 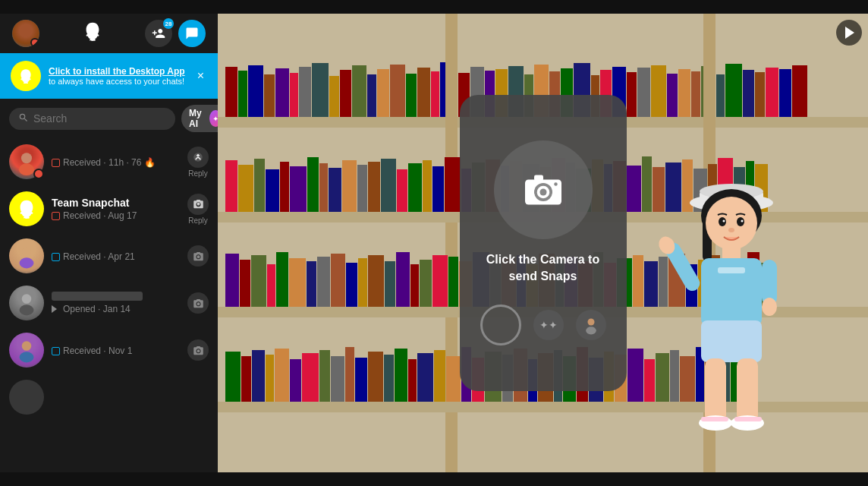 What do you see at coordinates (159, 33) in the screenshot?
I see `add-friend-button: 28` at bounding box center [159, 33].